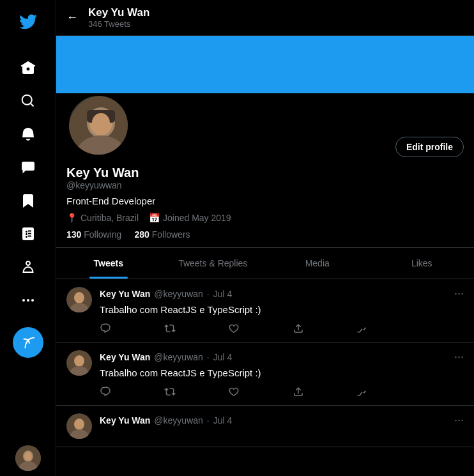 The height and width of the screenshot is (476, 474). What do you see at coordinates (282, 357) in the screenshot?
I see `tweet-2-meta: Key Yu Wan @keyyuwan · Jul 4 ···` at bounding box center [282, 357].